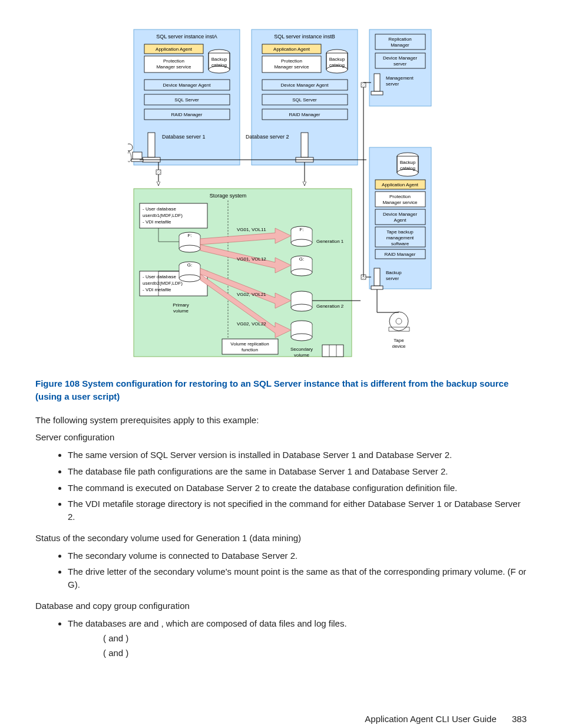  I want to click on label-dms2: server, so click(401, 64).